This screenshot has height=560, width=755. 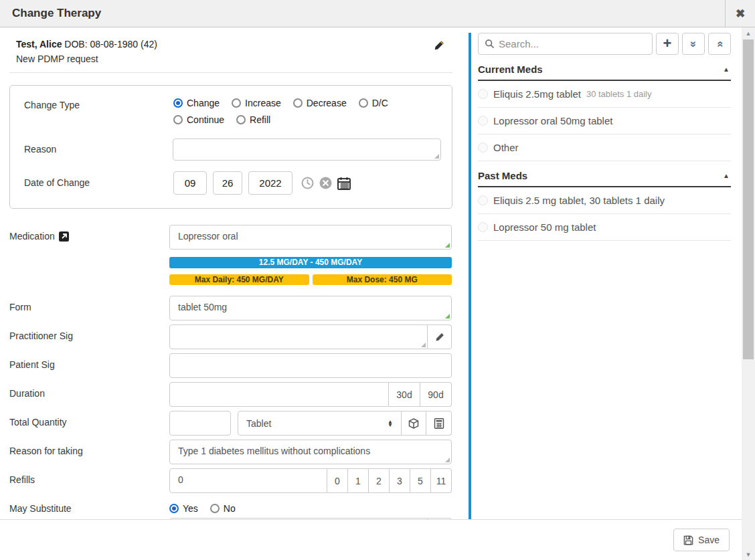 What do you see at coordinates (693, 44) in the screenshot?
I see `expand-all-button: »` at bounding box center [693, 44].